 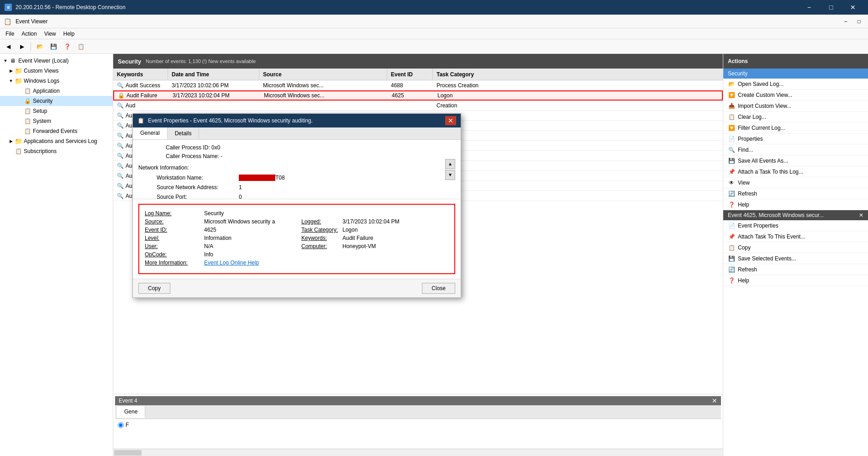 What do you see at coordinates (323, 74) in the screenshot?
I see `col-source: Source` at bounding box center [323, 74].